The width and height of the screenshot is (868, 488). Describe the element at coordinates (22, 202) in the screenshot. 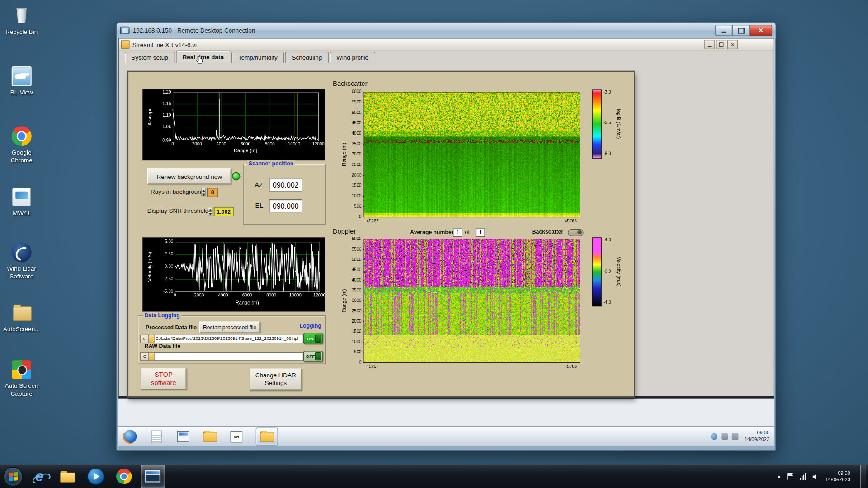

I see `desktop-icon-mw41: MW41` at that location.